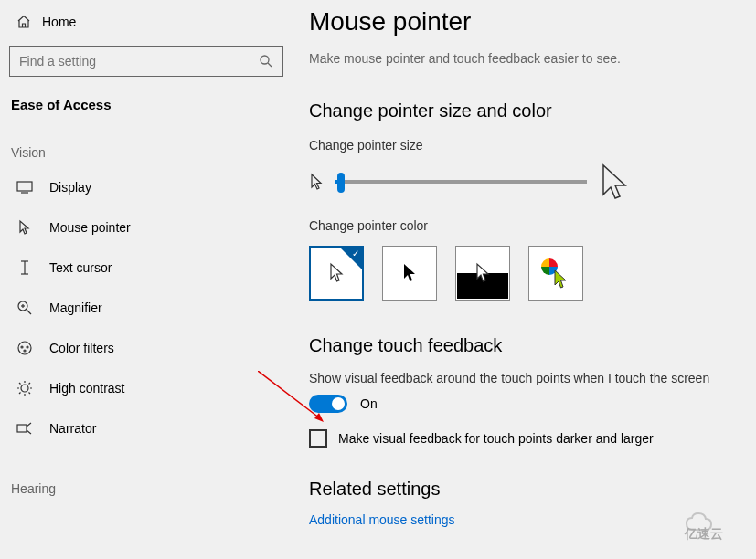 Image resolution: width=756 pixels, height=559 pixels. Describe the element at coordinates (293, 280) in the screenshot. I see `divider` at that location.